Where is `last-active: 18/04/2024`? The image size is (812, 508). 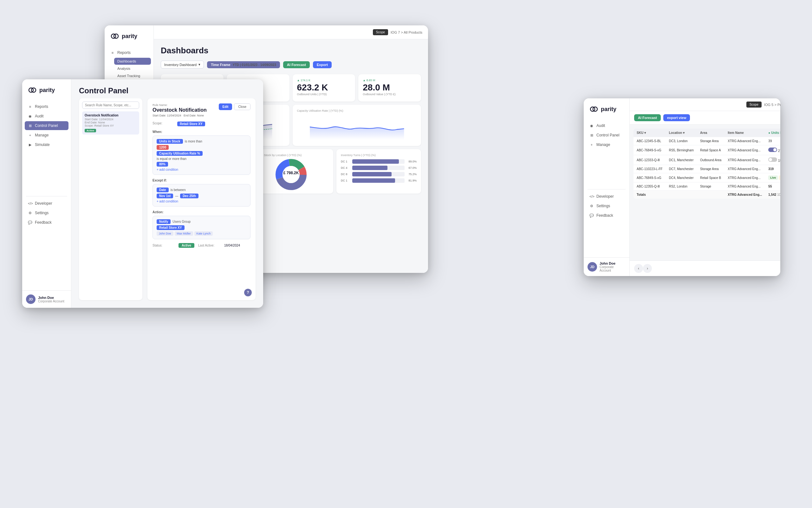
last-active: 18/04/2024 is located at coordinates (232, 245).